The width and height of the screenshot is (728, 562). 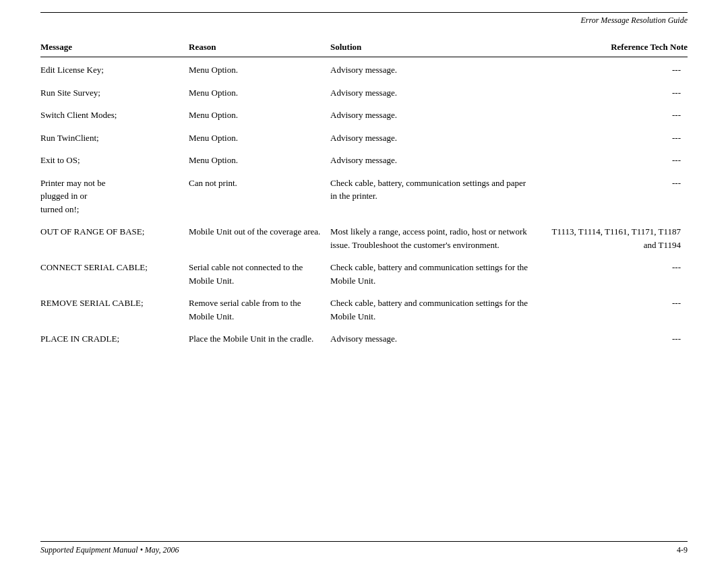 I want to click on cell-solution: Check cable, battery, communication sett…, so click(x=435, y=190).